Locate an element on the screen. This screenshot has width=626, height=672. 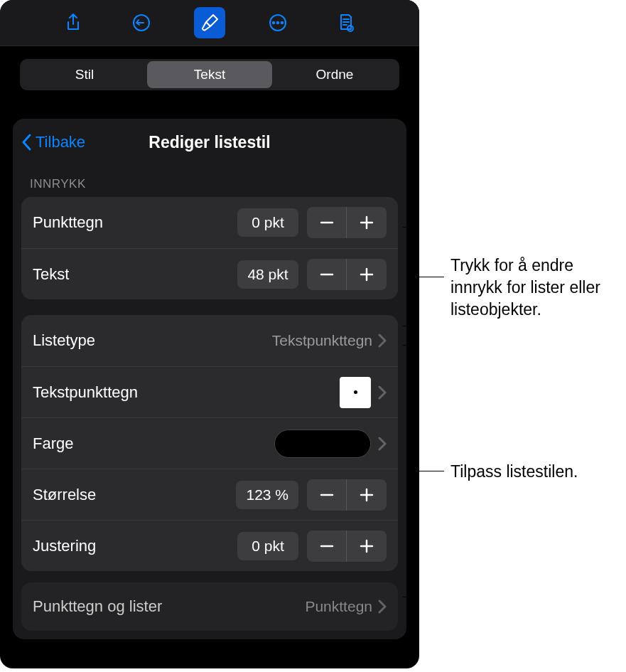
callout-customize: Tilpass listestilen. is located at coordinates (536, 472).